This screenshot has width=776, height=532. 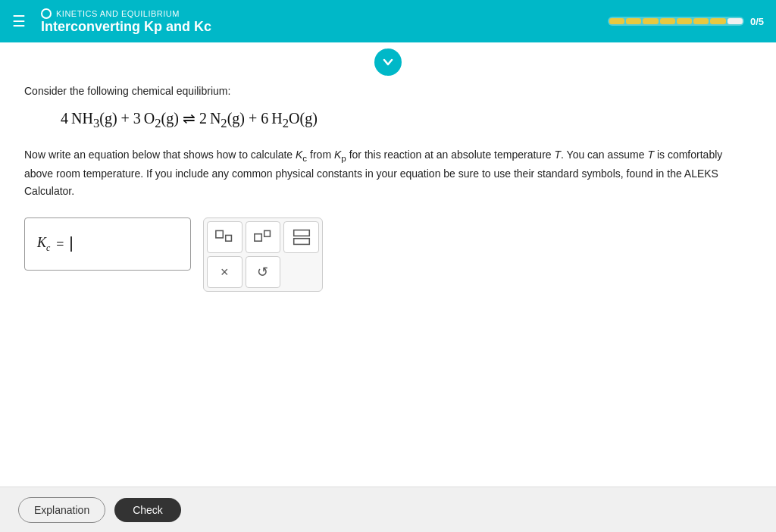 I want to click on kc-label: Kc, so click(x=44, y=244).